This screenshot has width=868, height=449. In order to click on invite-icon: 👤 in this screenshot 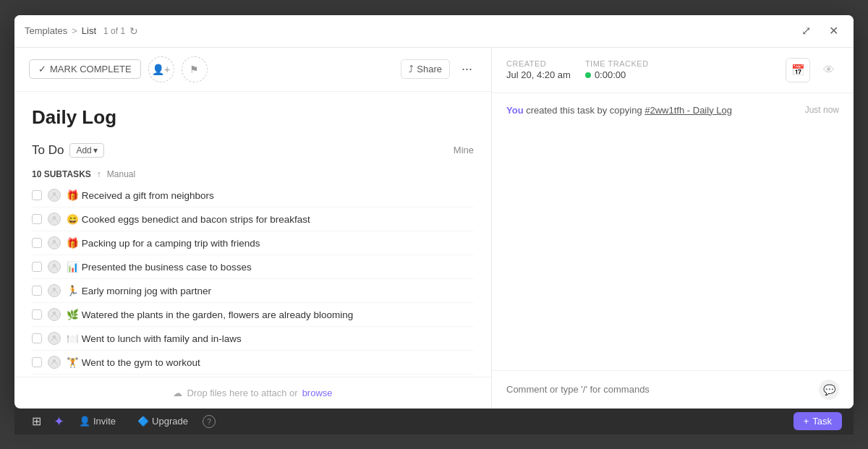, I will do `click(85, 421)`.